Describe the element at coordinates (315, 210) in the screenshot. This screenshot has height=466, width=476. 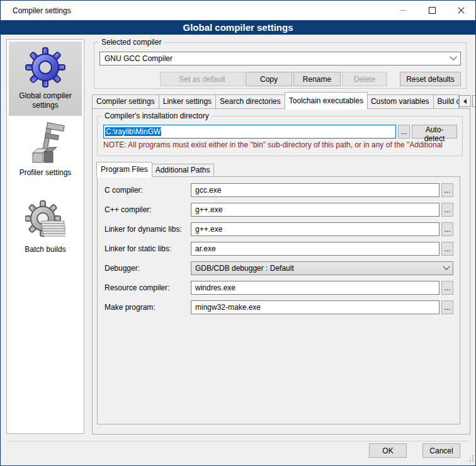
I see `cpp-compiler-input: g++.exe` at that location.